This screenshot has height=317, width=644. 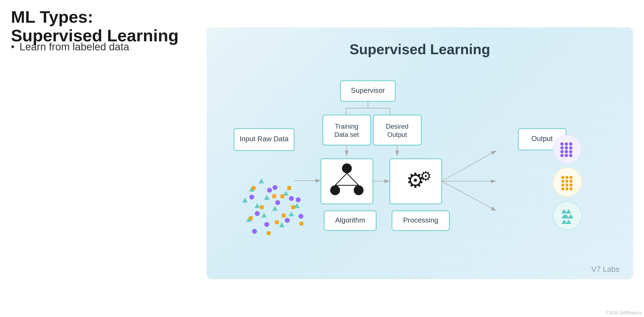 I want to click on bullet-text-1: Learn from labeled data, so click(x=74, y=47).